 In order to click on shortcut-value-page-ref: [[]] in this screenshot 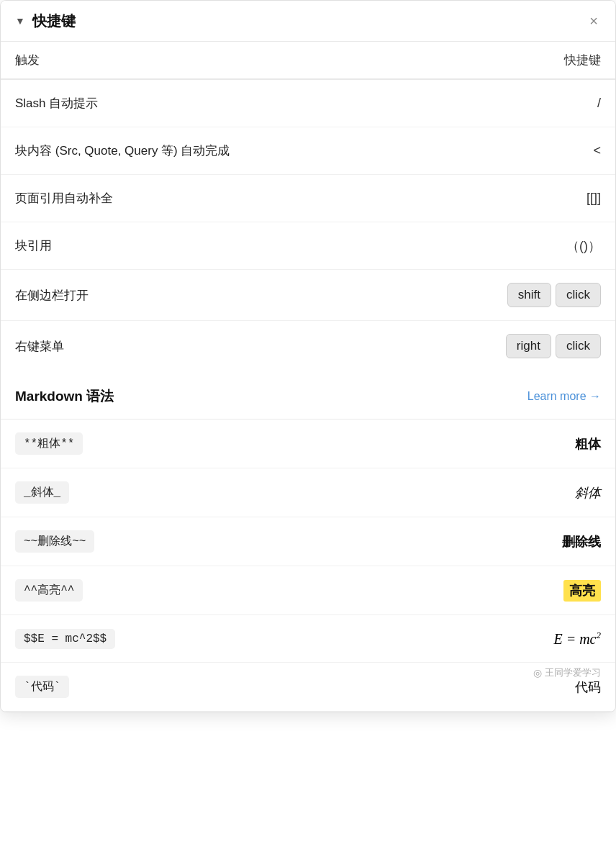, I will do `click(594, 199)`.